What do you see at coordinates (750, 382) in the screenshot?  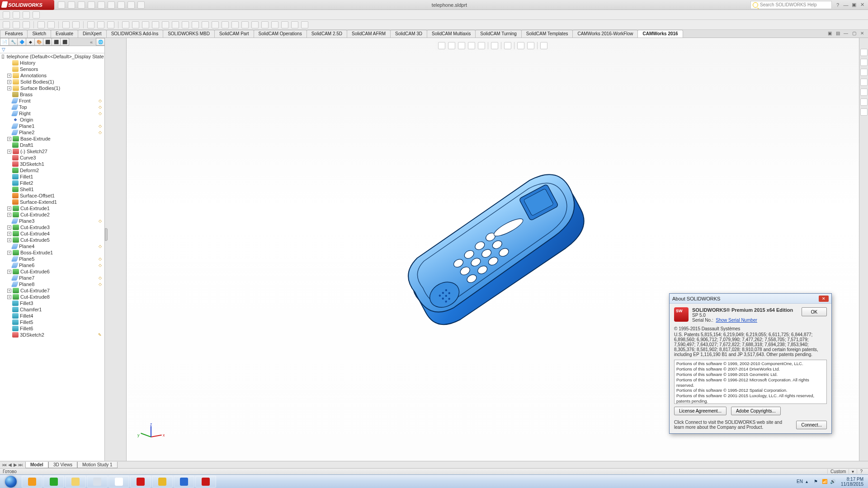 I see `license-textbox: Portions of this software © 1999, 2002-2…` at bounding box center [750, 382].